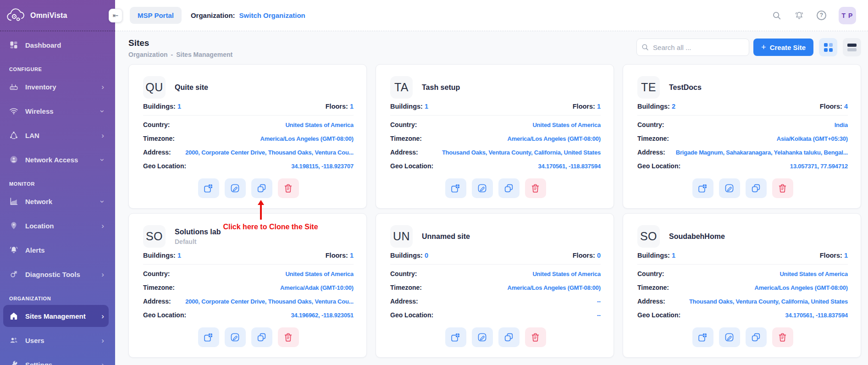 The image size is (868, 365). What do you see at coordinates (761, 138) in the screenshot?
I see `timezone-value: Asia/Kolkata (GMT+05:30)` at bounding box center [761, 138].